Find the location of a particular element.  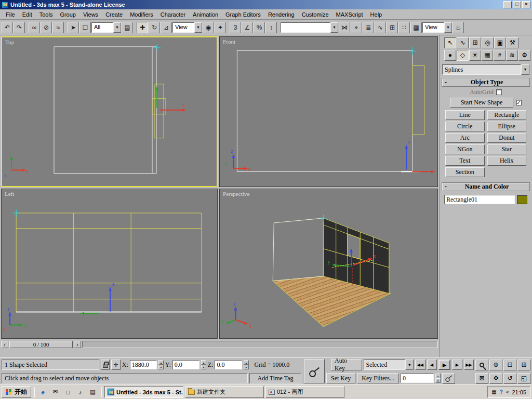

task-folder: 新建文件夹 is located at coordinates (224, 392).